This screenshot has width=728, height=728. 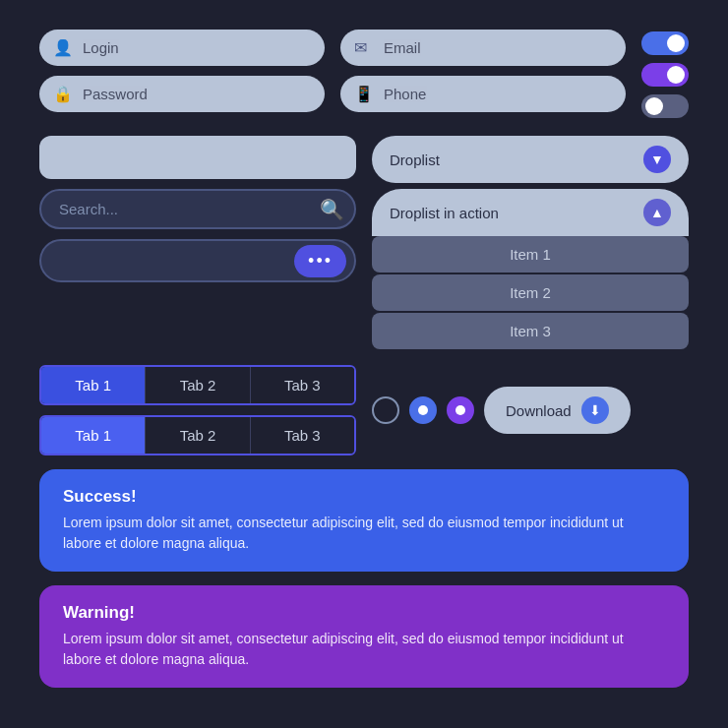 I want to click on success-alert: Success! Lorem ipsum dolor sit amet, con…, so click(x=364, y=520).